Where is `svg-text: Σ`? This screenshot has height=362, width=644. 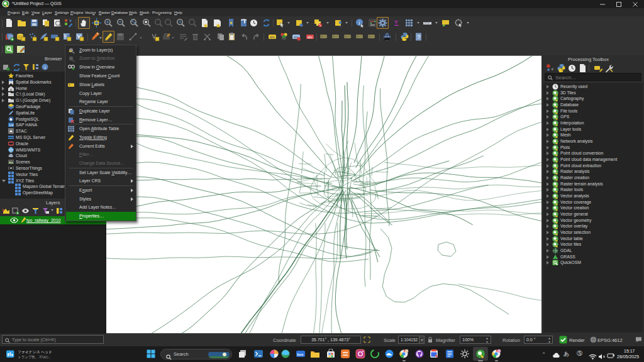 svg-text: Σ is located at coordinates (396, 23).